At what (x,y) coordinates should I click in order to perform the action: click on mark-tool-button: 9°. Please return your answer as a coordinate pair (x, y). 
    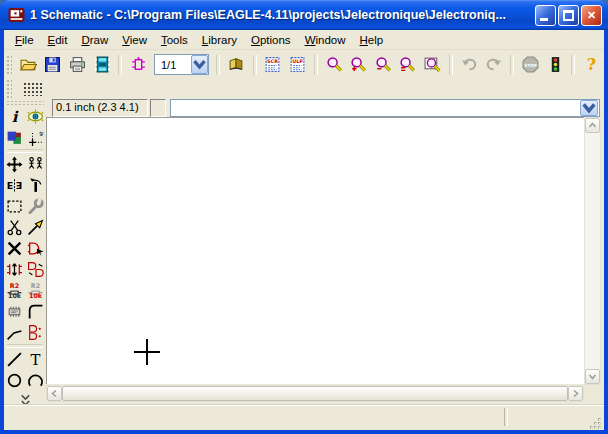
    Looking at the image, I should click on (36, 138).